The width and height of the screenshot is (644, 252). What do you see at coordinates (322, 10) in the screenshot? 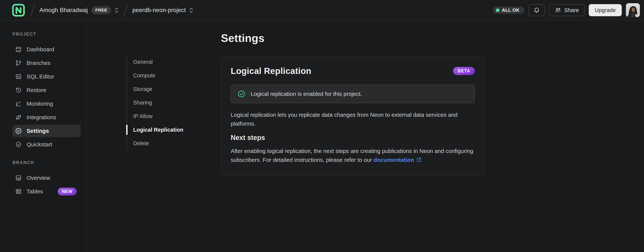
I see `topbar: Amogh Bharadwaj FREE peerdb-neon-project…` at bounding box center [322, 10].